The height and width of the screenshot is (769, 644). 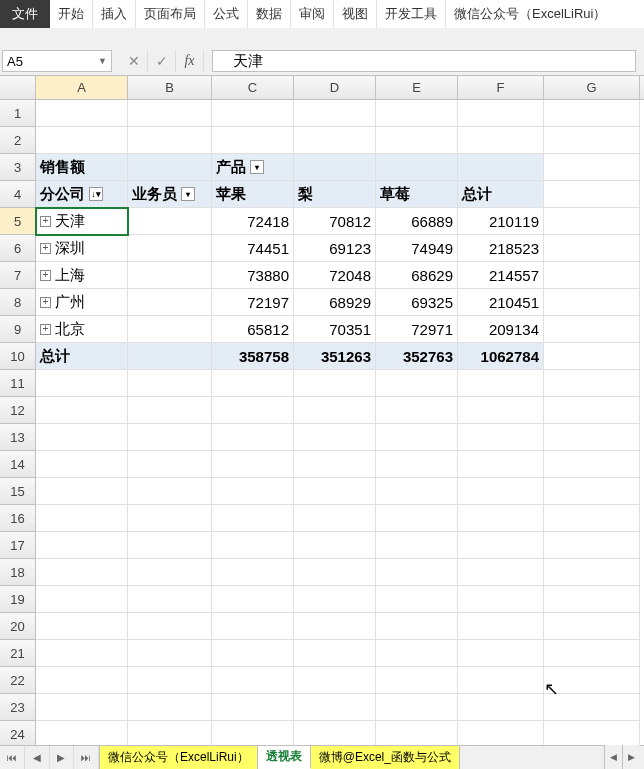 I want to click on menu-file: 文件, so click(x=25, y=14).